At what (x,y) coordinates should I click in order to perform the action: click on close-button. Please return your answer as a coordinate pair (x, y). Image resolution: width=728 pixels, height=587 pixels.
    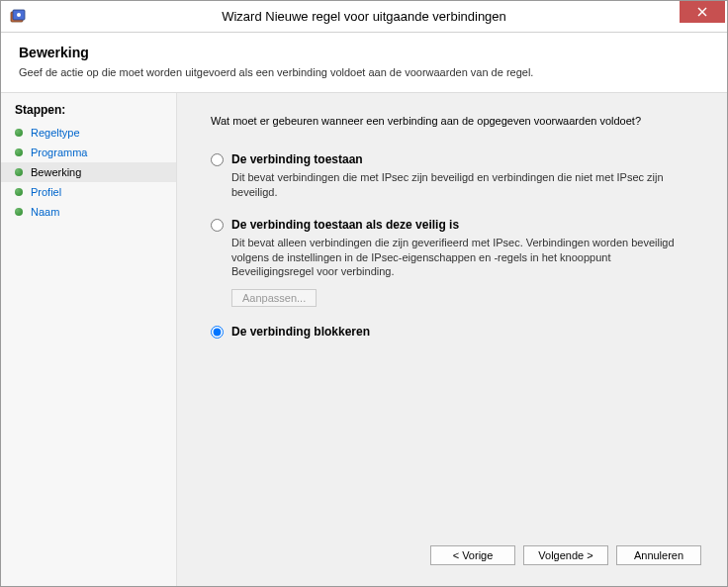
    Looking at the image, I should click on (702, 12).